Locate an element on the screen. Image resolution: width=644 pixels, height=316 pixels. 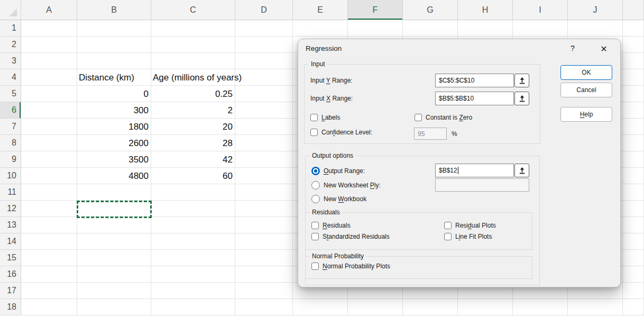
cell-B16 is located at coordinates (114, 274).